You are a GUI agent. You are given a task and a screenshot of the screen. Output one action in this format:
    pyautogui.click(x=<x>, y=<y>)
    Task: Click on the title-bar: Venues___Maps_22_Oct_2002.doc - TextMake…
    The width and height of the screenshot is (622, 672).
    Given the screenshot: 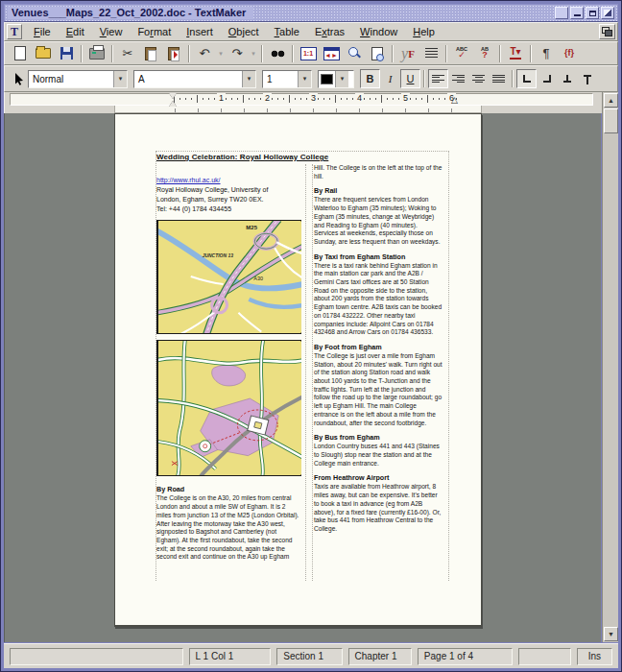 What is the action you would take?
    pyautogui.click(x=311, y=13)
    